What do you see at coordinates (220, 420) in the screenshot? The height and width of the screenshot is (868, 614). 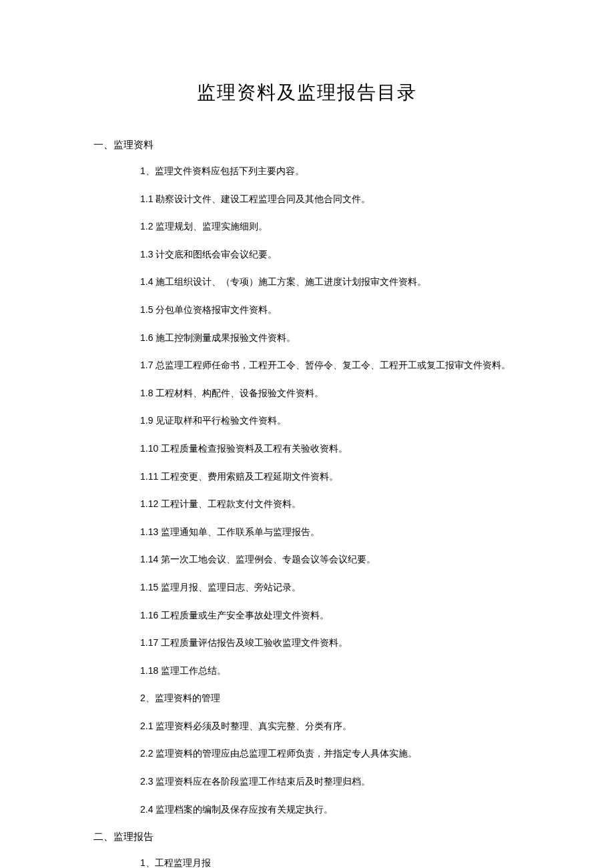 I see `item-text: 见证取样和平行检验文件资料。` at bounding box center [220, 420].